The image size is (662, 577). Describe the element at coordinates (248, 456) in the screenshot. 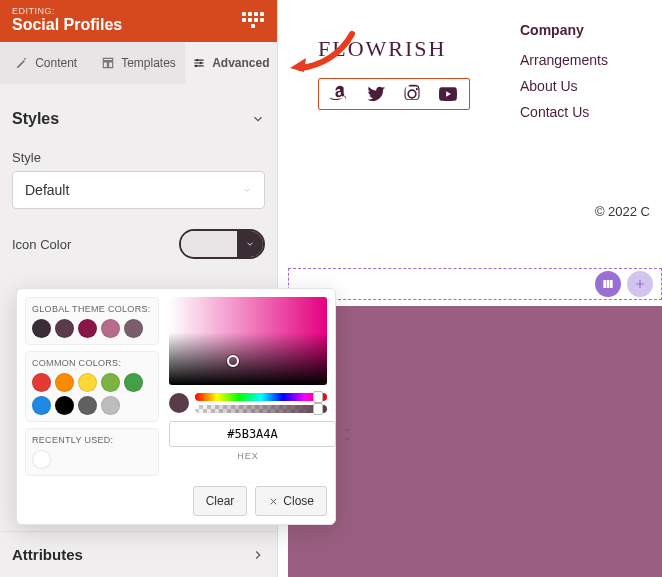

I see `hex-label: HEX` at that location.